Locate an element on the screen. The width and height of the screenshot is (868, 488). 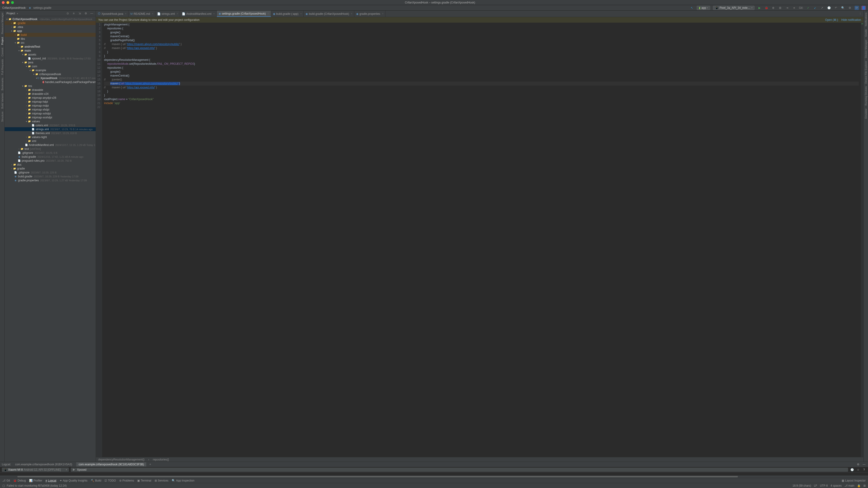
rail-device-manager: Device Manager is located at coordinates (866, 49).